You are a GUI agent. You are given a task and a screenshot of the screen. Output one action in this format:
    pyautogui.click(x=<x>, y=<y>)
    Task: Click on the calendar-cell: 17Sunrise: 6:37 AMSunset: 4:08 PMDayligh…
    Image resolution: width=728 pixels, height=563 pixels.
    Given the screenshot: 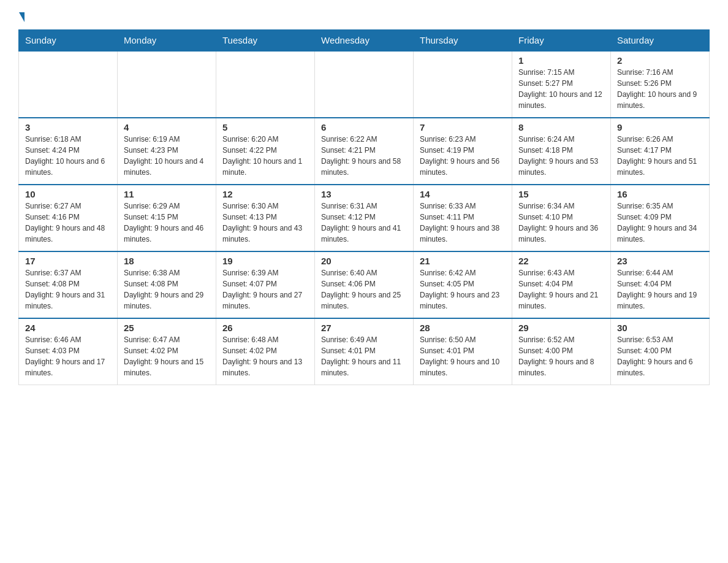 What is the action you would take?
    pyautogui.click(x=69, y=285)
    